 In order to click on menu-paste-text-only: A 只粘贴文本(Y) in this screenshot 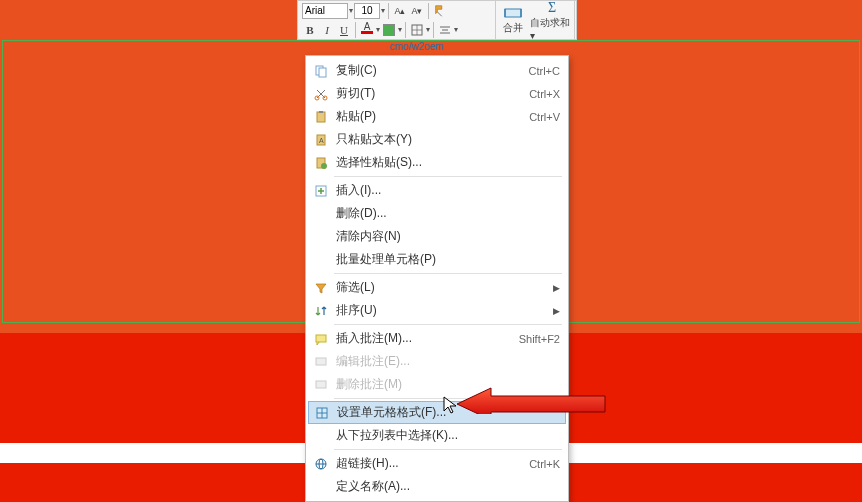, I will do `click(437, 140)`.